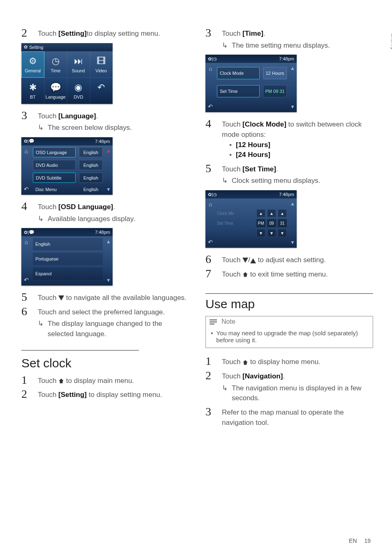 The image size is (392, 558). What do you see at coordinates (86, 380) in the screenshot?
I see `step-text: Touch to display main menu.` at bounding box center [86, 380].